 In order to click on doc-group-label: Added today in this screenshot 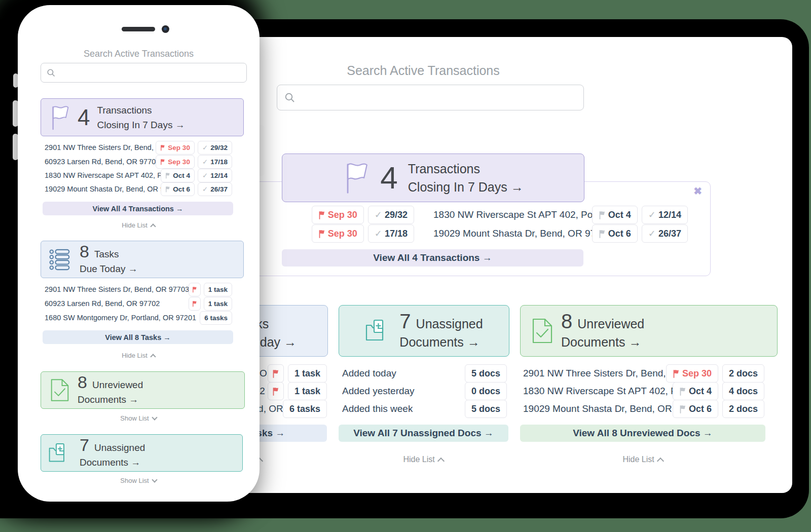, I will do `click(369, 373)`.